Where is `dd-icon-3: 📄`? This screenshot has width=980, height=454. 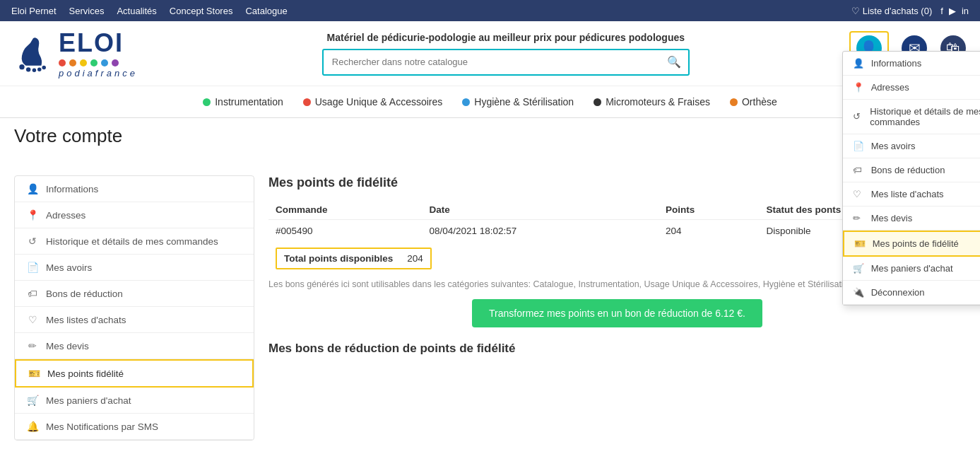 dd-icon-3: 📄 is located at coordinates (858, 146).